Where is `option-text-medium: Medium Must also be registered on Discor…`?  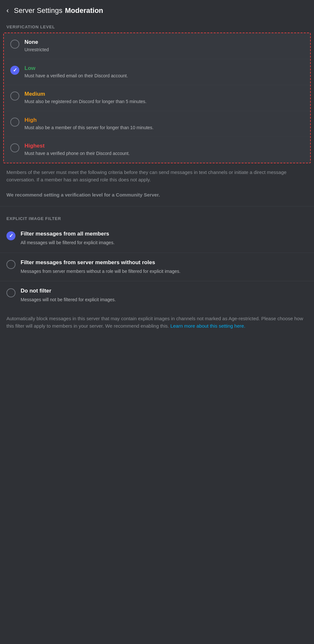 option-text-medium: Medium Must also be registered on Discor… is located at coordinates (164, 98).